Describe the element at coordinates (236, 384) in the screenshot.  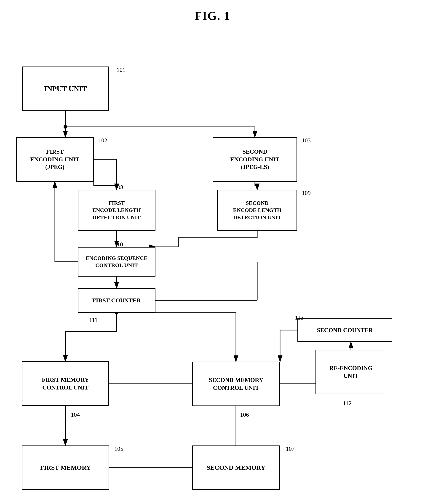
I see `second-memory-control-box: SECOND MEMORY CONTROL UNIT` at that location.